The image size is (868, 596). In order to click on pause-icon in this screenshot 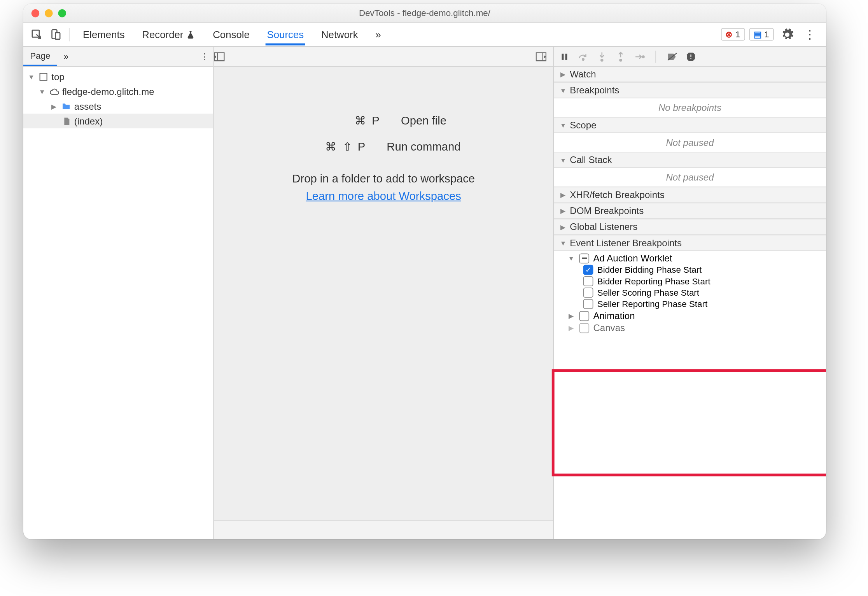, I will do `click(565, 56)`.